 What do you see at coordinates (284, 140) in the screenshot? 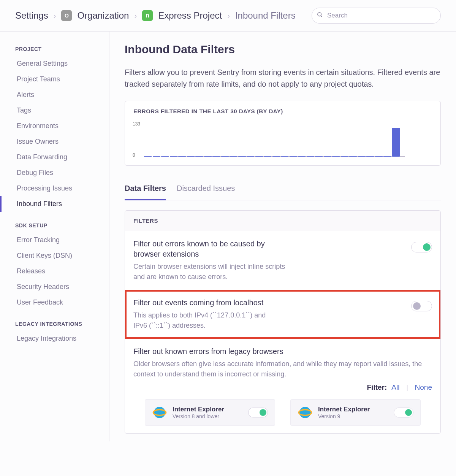
I see `errors-filtered-chart: 133 0` at bounding box center [284, 140].